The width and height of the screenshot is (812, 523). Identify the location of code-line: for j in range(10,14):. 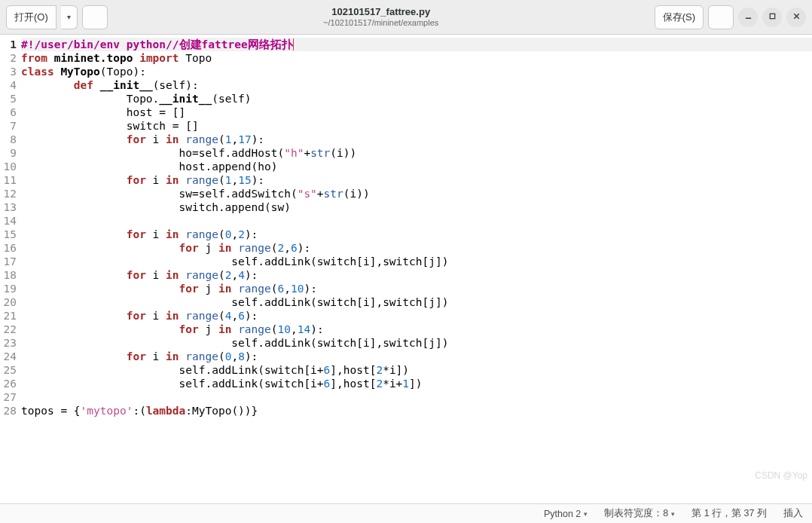
(417, 329).